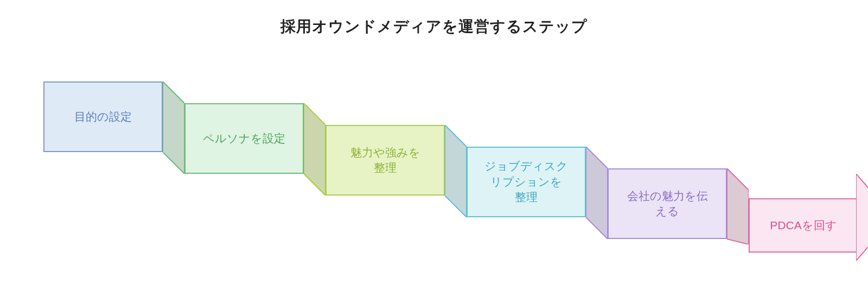 The width and height of the screenshot is (868, 302). Describe the element at coordinates (526, 182) in the screenshot. I see `step-box-4: ジョブディスク リプションを 整理` at that location.